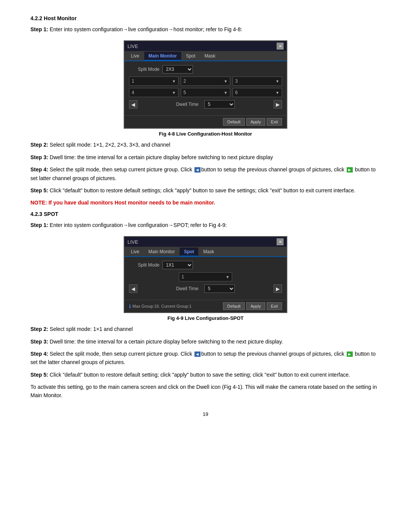 The image size is (411, 532). Describe the element at coordinates (206, 93) in the screenshot. I see `channel-cell-5: 5 ▼` at that location.